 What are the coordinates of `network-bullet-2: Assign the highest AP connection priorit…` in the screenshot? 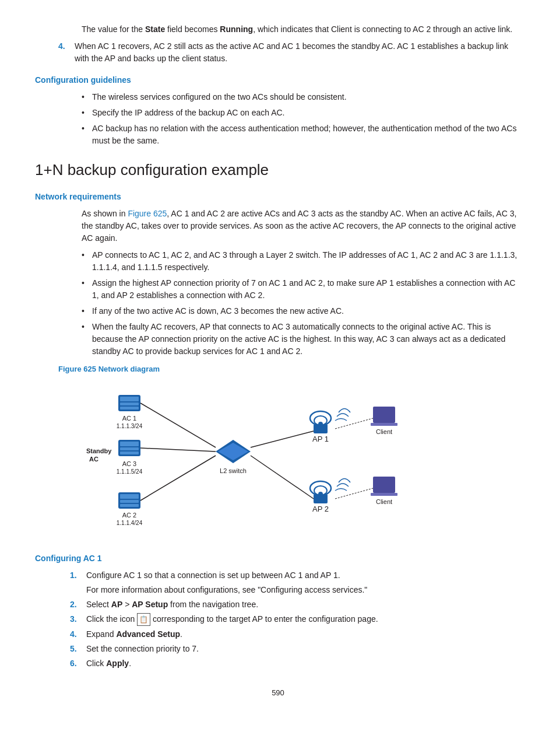 It's located at (301, 289).